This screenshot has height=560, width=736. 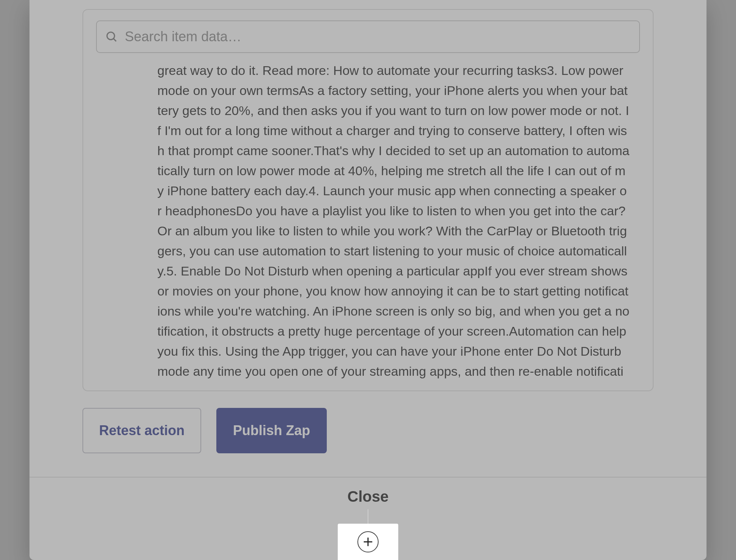 What do you see at coordinates (368, 542) in the screenshot?
I see `plus-icon` at bounding box center [368, 542].